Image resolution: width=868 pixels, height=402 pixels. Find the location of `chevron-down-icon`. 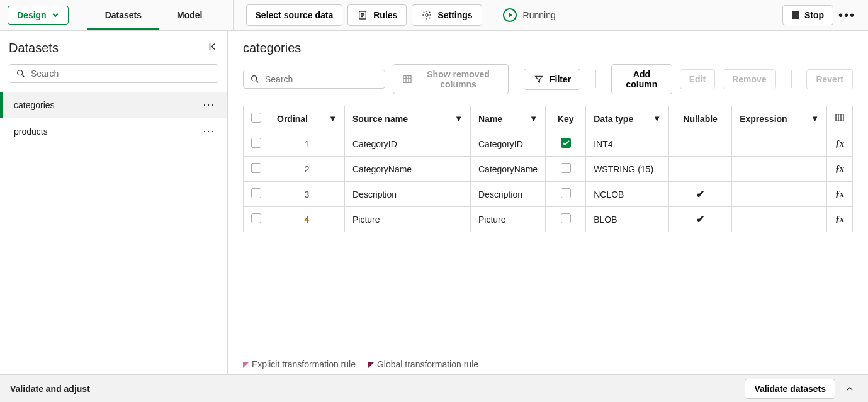

chevron-down-icon is located at coordinates (55, 15).